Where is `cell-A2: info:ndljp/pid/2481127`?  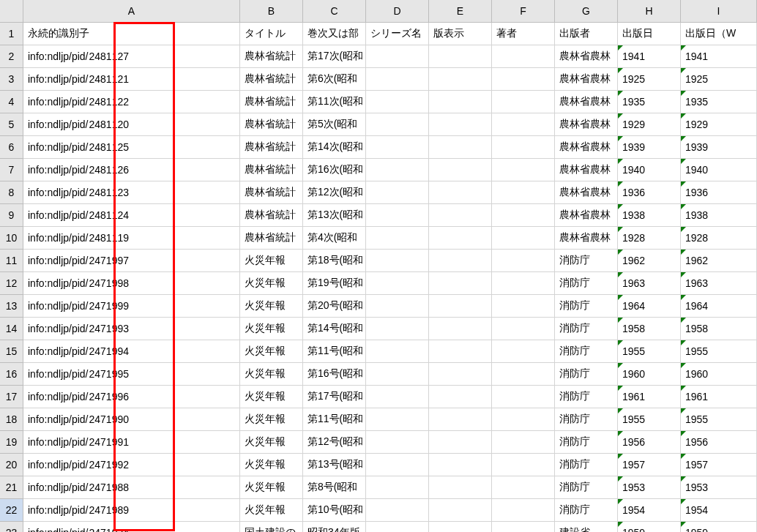
cell-A2: info:ndljp/pid/2481127 is located at coordinates (132, 57).